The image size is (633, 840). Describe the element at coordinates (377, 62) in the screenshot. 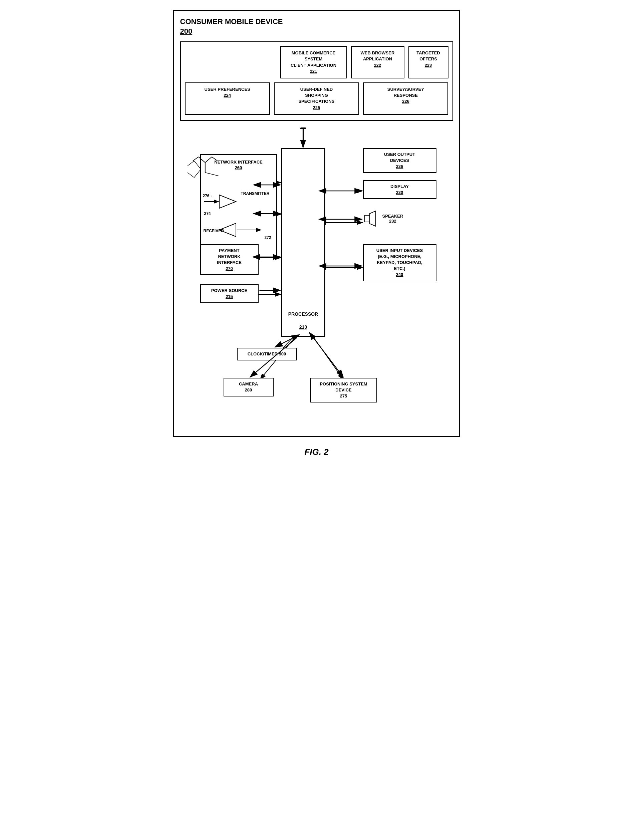

I see `web-browser-box: WEB BROWSER APPLICATION 222` at that location.